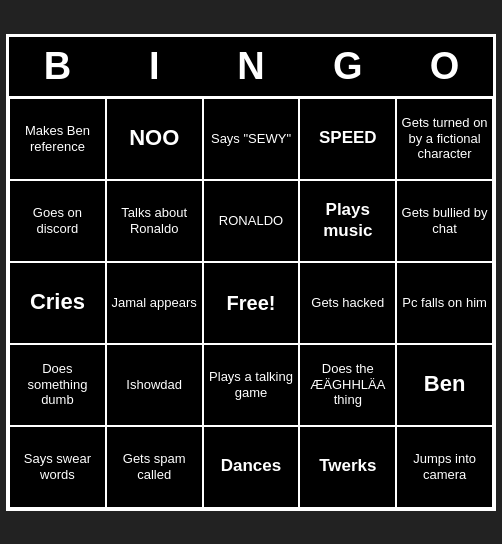 This screenshot has height=544, width=502. I want to click on cell-20: Says swear words, so click(58, 467).